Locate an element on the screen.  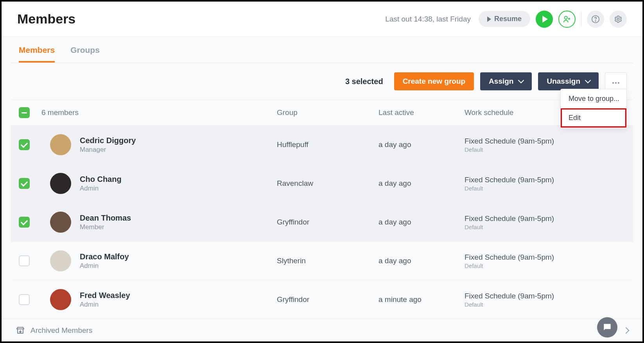
dropdown-edit: Edit is located at coordinates (594, 118).